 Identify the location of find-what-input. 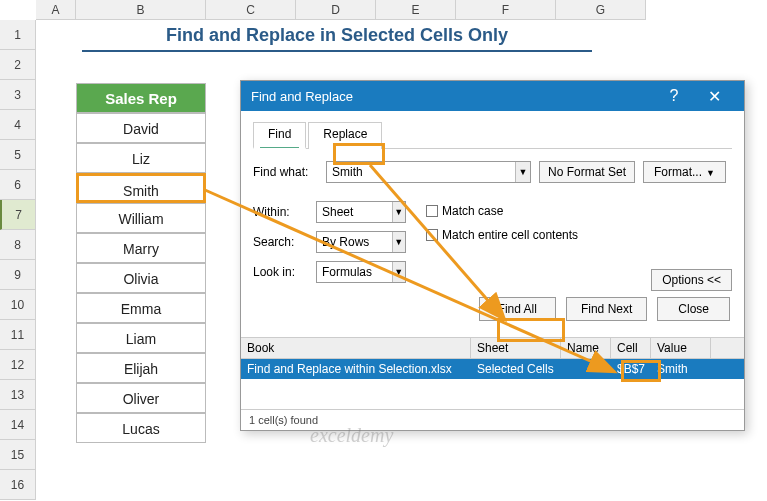
(421, 172).